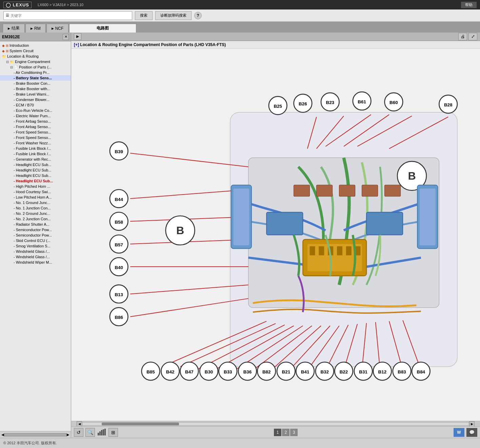  What do you see at coordinates (35, 203) in the screenshot?
I see `tree-item-no1-ground: - No. 1 Ground Junc...` at bounding box center [35, 203].